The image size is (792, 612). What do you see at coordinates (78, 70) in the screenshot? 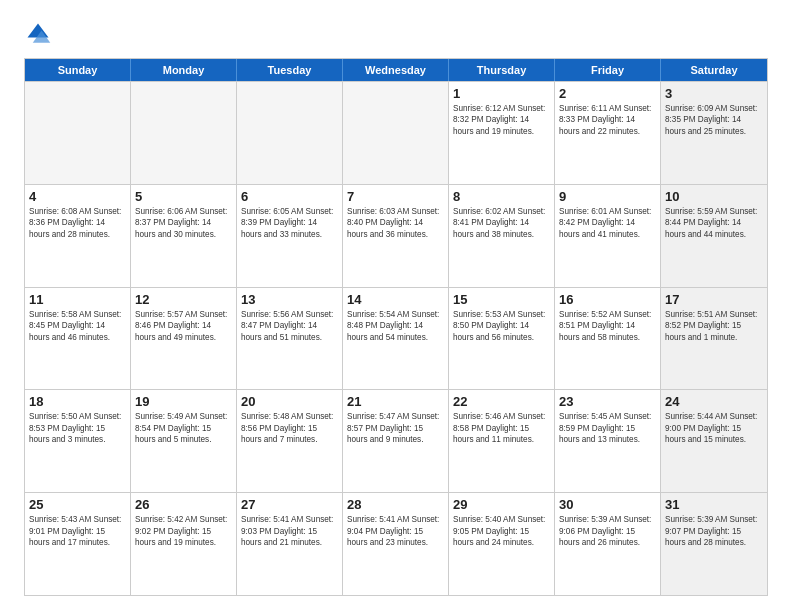
I see `calendar-header-sunday: Sunday` at bounding box center [78, 70].